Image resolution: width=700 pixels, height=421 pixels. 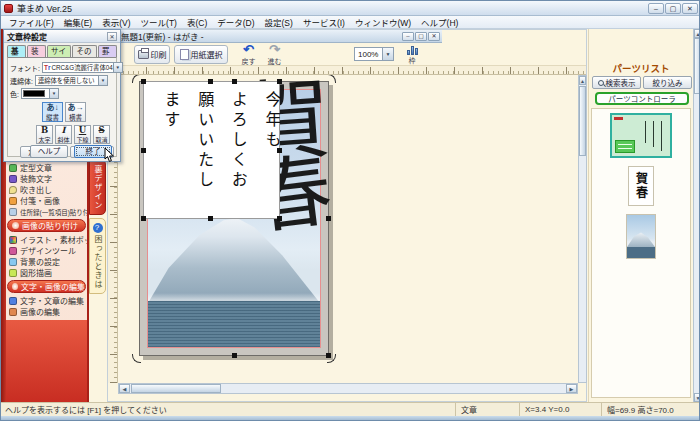 I want to click on question-icon: ?, so click(x=98, y=228).